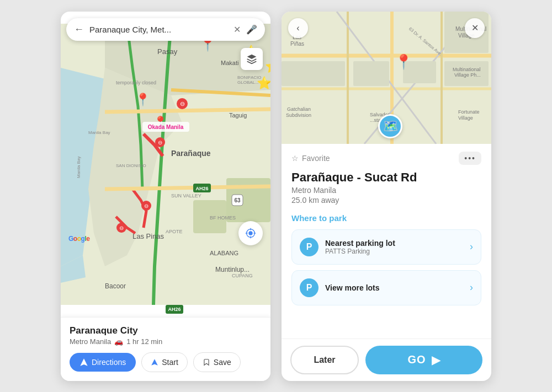 This screenshot has height=392, width=552. I want to click on svg-text: Okada Manila, so click(166, 127).